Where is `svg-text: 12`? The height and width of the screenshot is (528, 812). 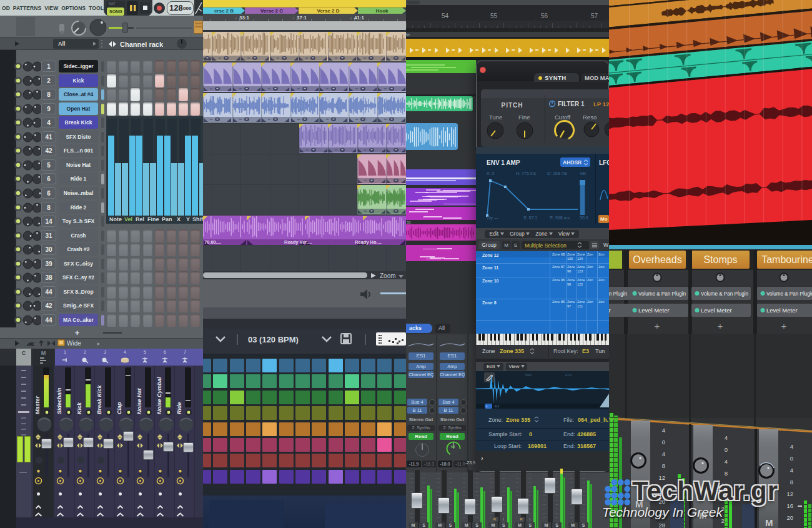
svg-text: 12 is located at coordinates (790, 494).